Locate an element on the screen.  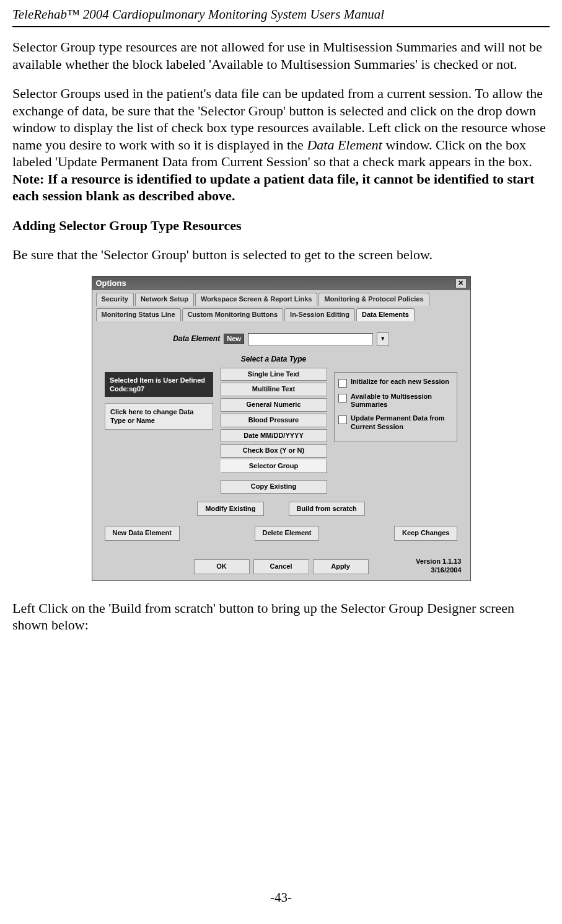
type-multiline-text-button: Multiline Text is located at coordinates (274, 389).